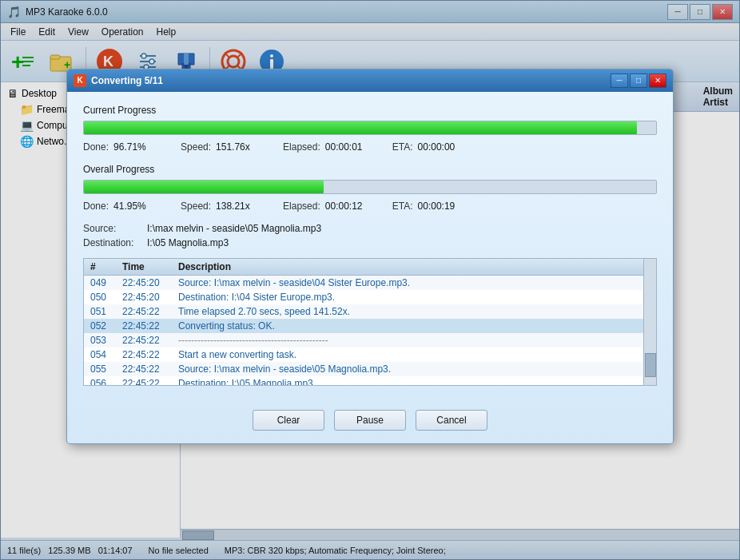 The height and width of the screenshot is (560, 740). Describe the element at coordinates (414, 312) in the screenshot. I see `log-cell-desc: Time elapsed 2.70 secs, speed 141.52x.` at that location.